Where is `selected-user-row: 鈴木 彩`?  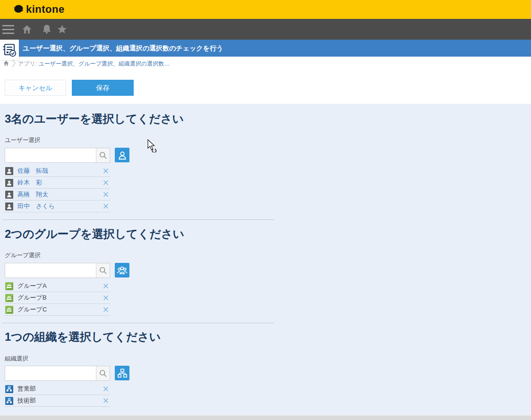
selected-user-row: 鈴木 彩 is located at coordinates (57, 183).